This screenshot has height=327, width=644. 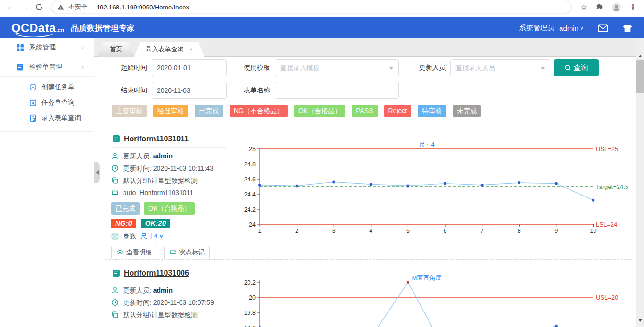 I want to click on tab-form-query: 录入表单查询, so click(x=169, y=49).